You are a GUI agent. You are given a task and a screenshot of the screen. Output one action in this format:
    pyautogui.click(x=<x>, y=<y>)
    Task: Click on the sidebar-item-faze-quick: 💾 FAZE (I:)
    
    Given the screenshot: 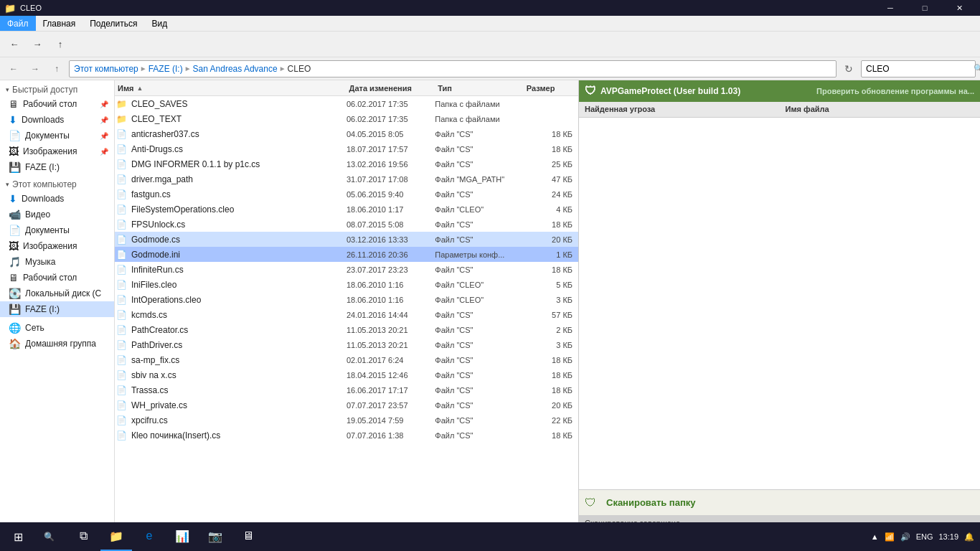 What is the action you would take?
    pyautogui.click(x=57, y=167)
    